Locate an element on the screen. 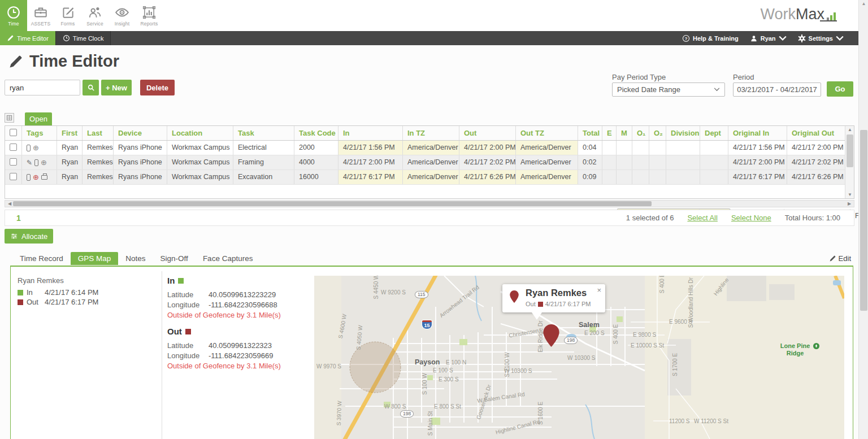 The width and height of the screenshot is (868, 439). column-header-total: Total is located at coordinates (590, 133).